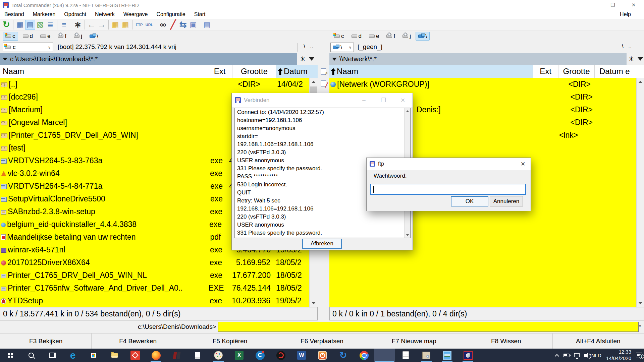  Describe the element at coordinates (639, 355) in the screenshot. I see `action-center-icon: 1` at that location.